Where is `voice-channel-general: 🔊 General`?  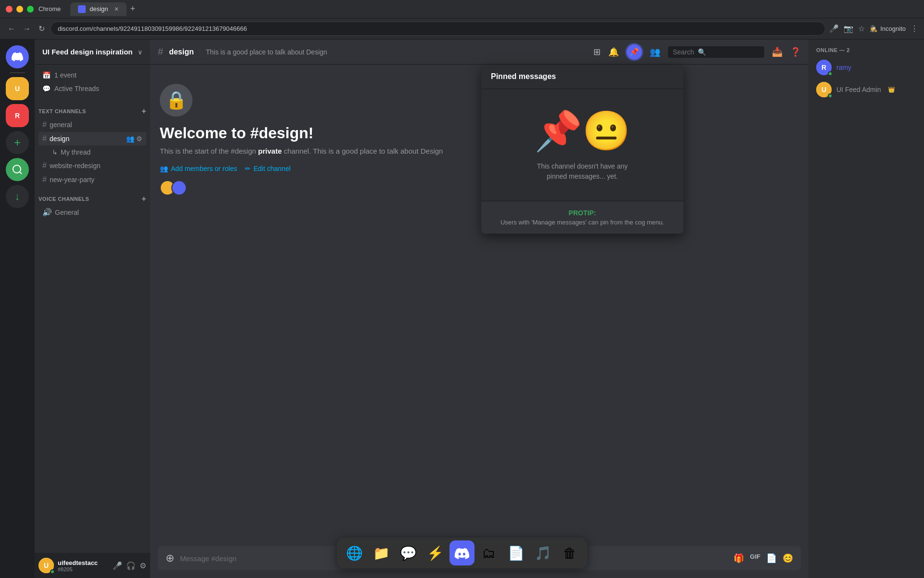 voice-channel-general: 🔊 General is located at coordinates (92, 212).